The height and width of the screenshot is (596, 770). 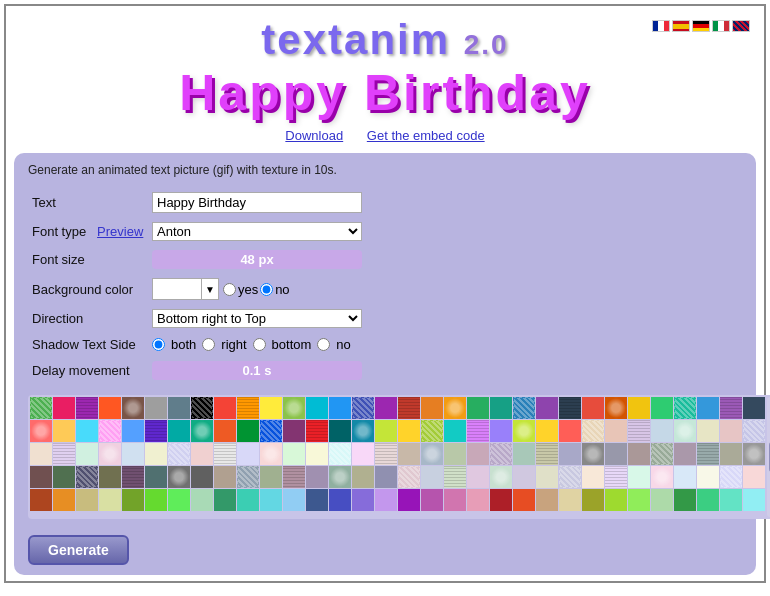 I want to click on generate-button: Generate, so click(x=78, y=550).